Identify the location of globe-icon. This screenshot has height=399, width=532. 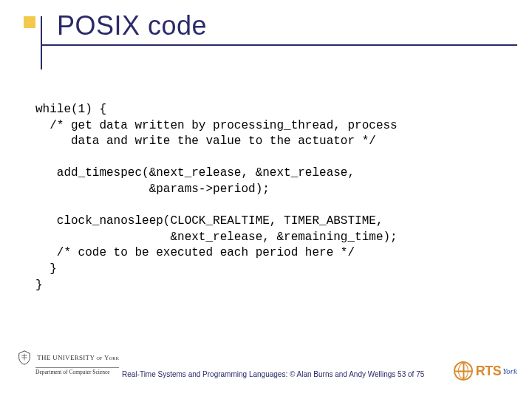
(463, 371).